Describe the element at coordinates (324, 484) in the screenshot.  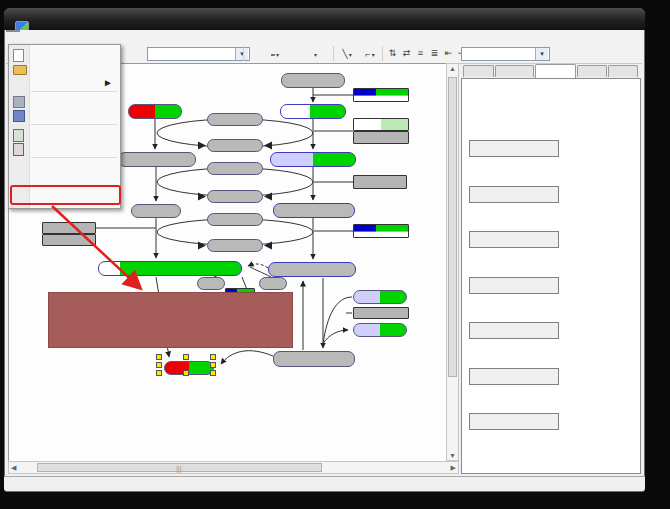
I see `status-bar` at that location.